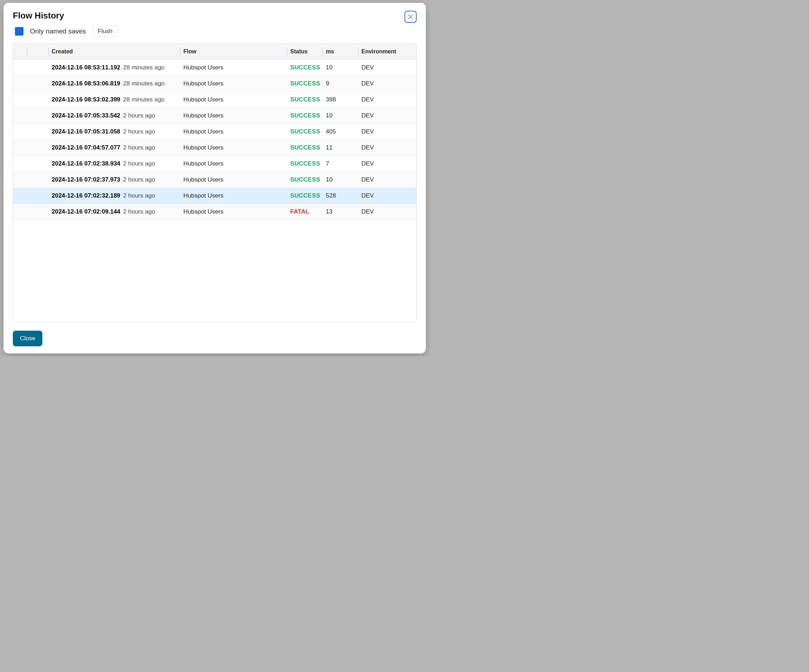 This screenshot has width=809, height=672. I want to click on cell-ms: 9, so click(341, 84).